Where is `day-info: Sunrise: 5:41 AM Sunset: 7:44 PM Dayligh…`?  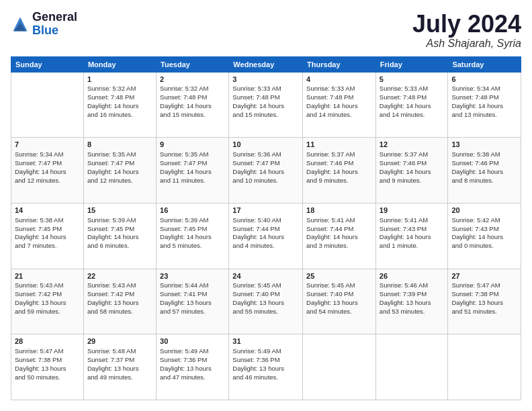 day-info: Sunrise: 5:41 AM Sunset: 7:44 PM Dayligh… is located at coordinates (339, 234).